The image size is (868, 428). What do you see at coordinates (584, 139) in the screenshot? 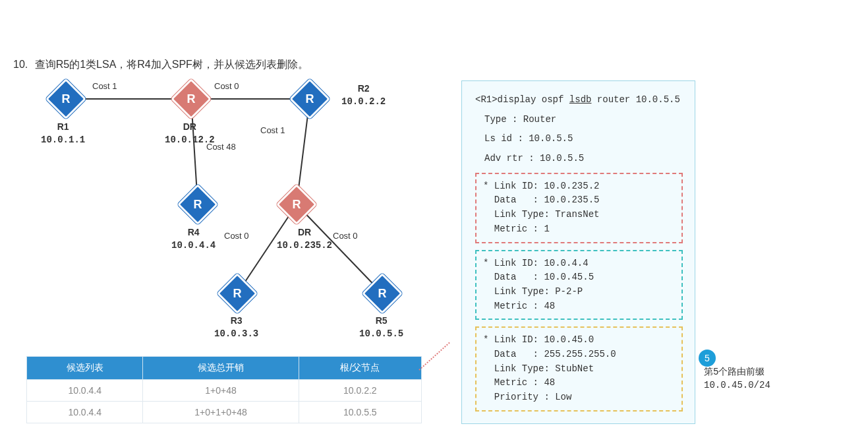
I see `cli-lsid: Ls id : 10.0.5.5` at bounding box center [584, 139].